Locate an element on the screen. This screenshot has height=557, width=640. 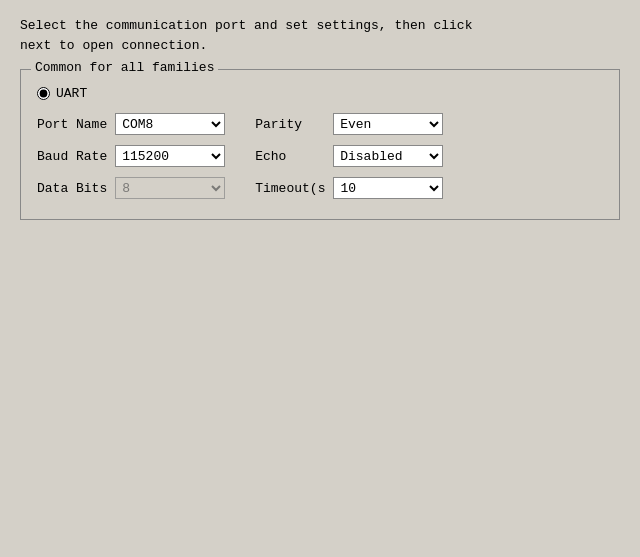
left-panel: Port Name COM8 COM1 COM2 COM3 COM4 COM5 … is located at coordinates (131, 156).